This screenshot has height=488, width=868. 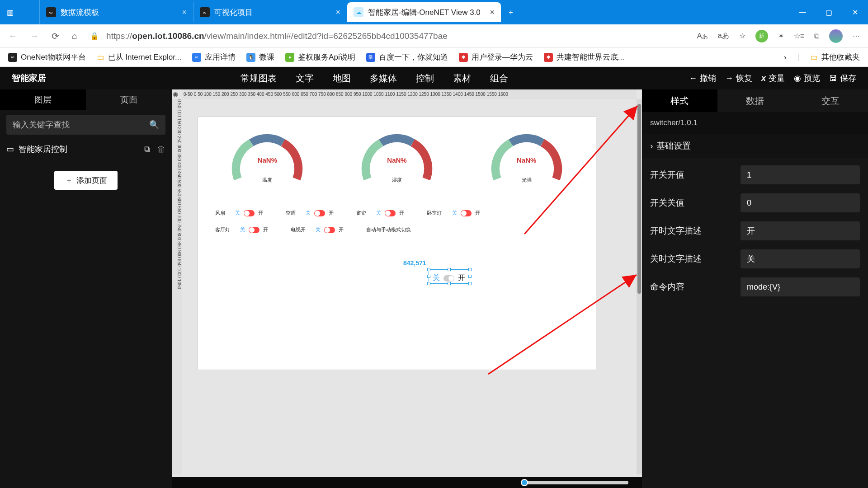 What do you see at coordinates (43, 149) in the screenshot?
I see `layer-label: 智能家居控制` at bounding box center [43, 149].